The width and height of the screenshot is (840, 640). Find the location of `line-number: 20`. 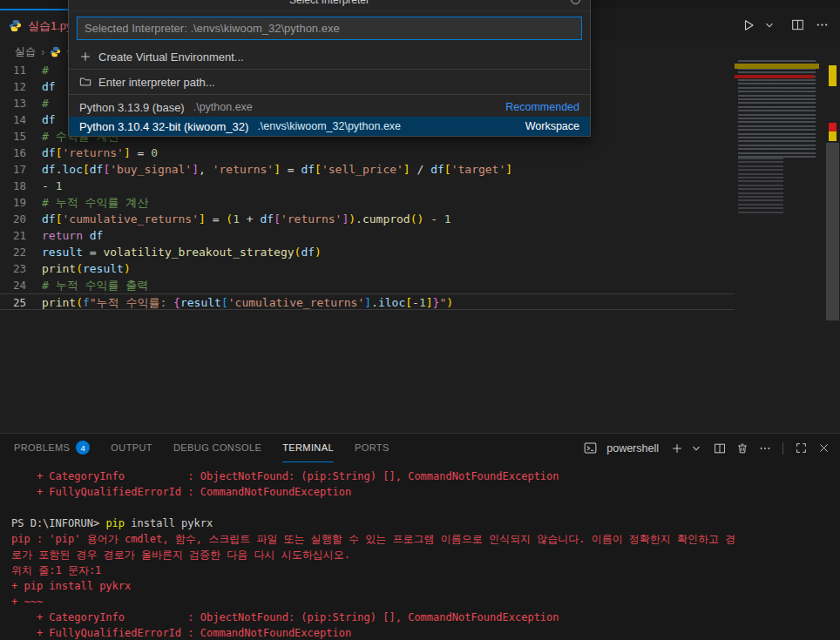

line-number: 20 is located at coordinates (13, 219).